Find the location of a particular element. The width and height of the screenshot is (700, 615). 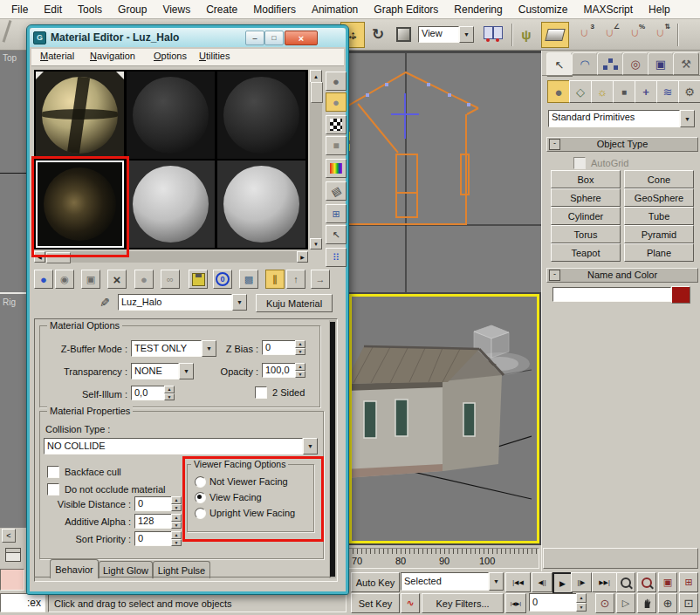

z-bias-field: 0 is located at coordinates (280, 347).